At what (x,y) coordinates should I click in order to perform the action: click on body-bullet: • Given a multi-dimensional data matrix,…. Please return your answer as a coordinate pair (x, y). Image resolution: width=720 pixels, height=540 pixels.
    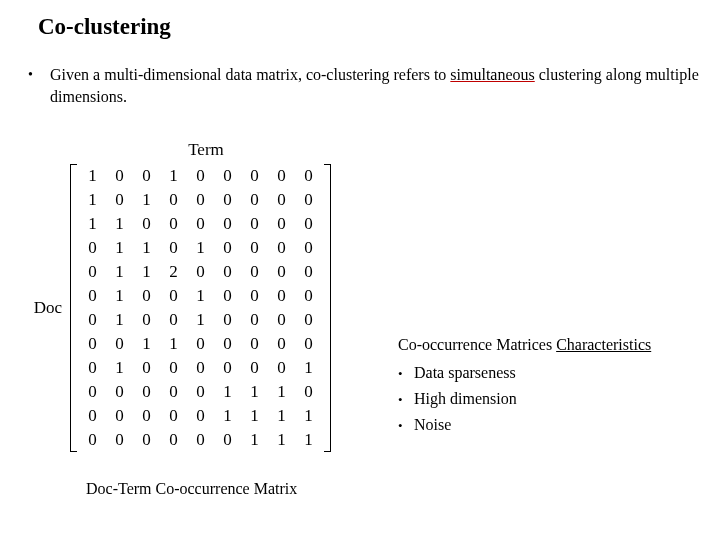
    Looking at the image, I should click on (364, 86).